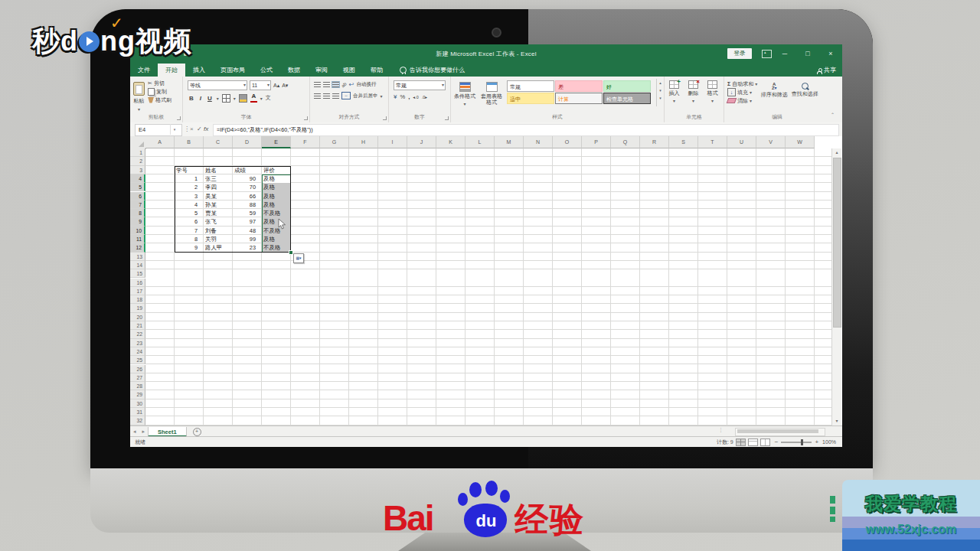 The image size is (980, 551). I want to click on row-header-27: 27, so click(138, 378).